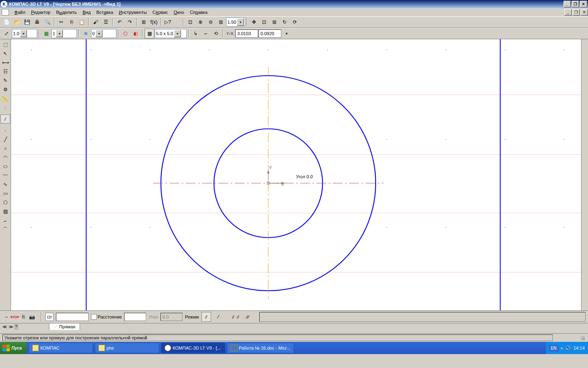 The image size is (588, 368). I want to click on properties-button: ☰, so click(106, 22).